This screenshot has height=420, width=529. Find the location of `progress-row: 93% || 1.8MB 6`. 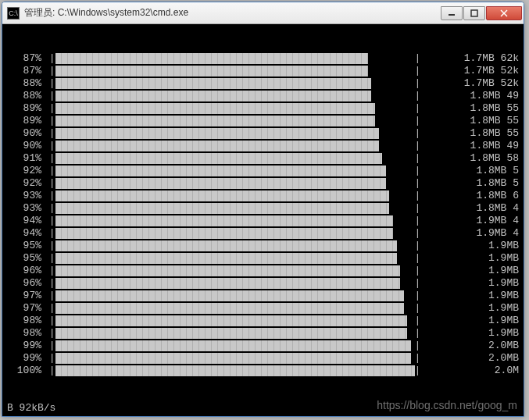

progress-row: 93% || 1.8MB 6 is located at coordinates (263, 196).